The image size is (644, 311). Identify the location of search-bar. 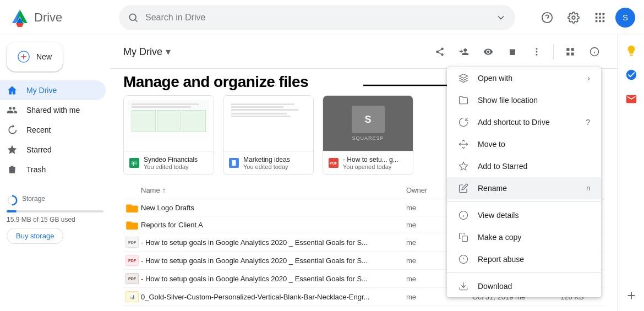
(317, 18).